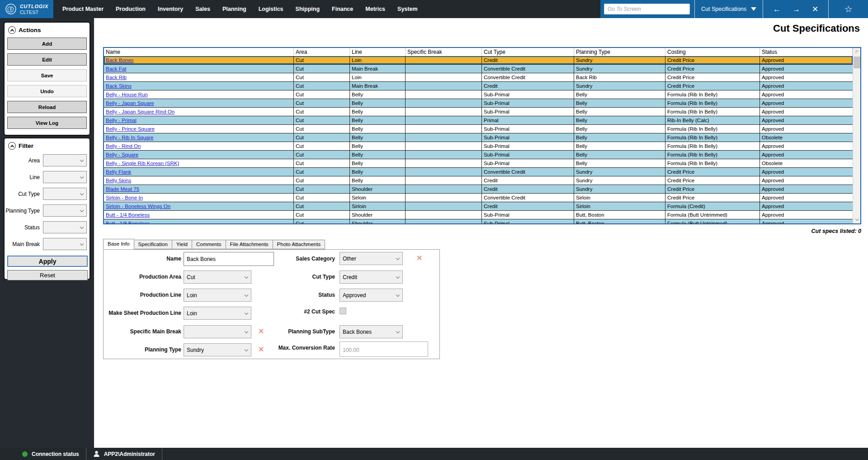 The image size is (868, 460). I want to click on tab-specification: Specification, so click(153, 244).